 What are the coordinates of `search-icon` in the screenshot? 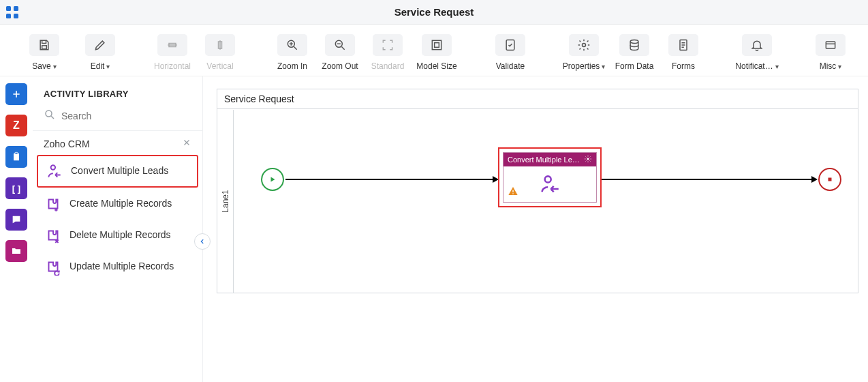 It's located at (50, 116).